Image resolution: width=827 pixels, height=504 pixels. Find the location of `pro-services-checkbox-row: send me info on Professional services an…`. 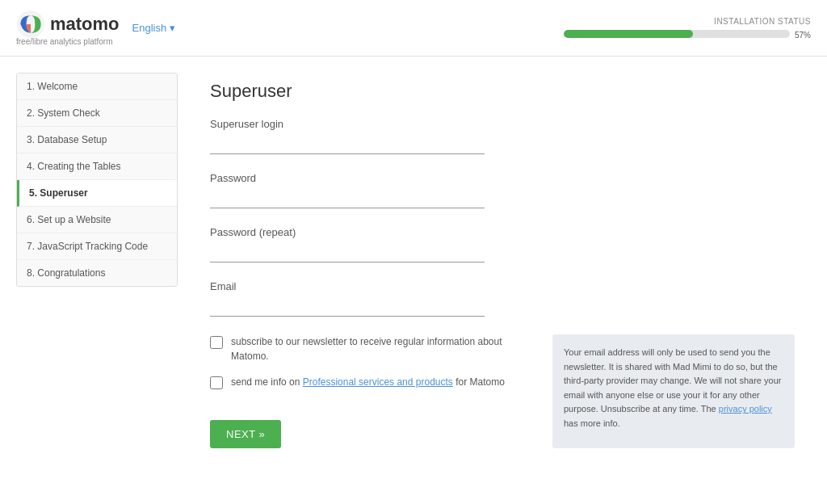

pro-services-checkbox-row: send me info on Professional services an… is located at coordinates (373, 382).